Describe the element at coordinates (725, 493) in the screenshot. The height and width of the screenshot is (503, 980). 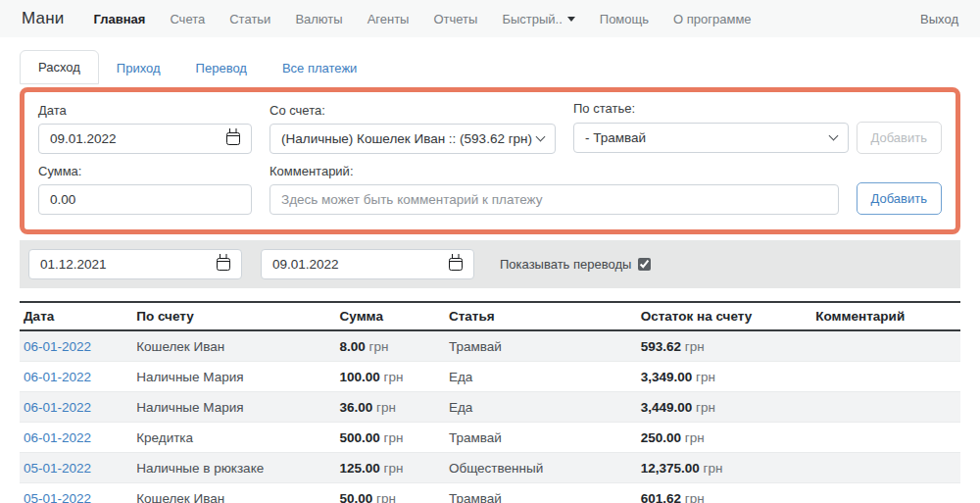
I see `cell-balance: 601.62 грн` at that location.